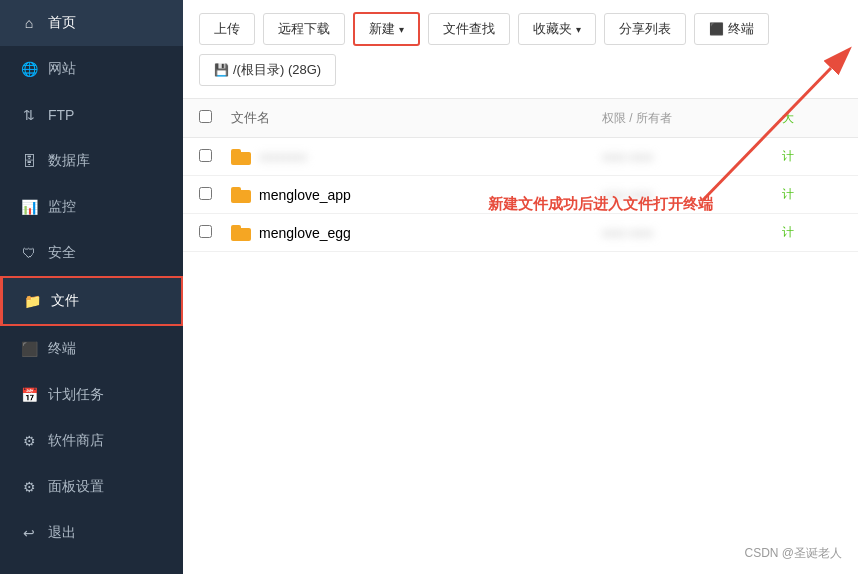  Describe the element at coordinates (29, 161) in the screenshot. I see `database-icon: 🗄` at that location.